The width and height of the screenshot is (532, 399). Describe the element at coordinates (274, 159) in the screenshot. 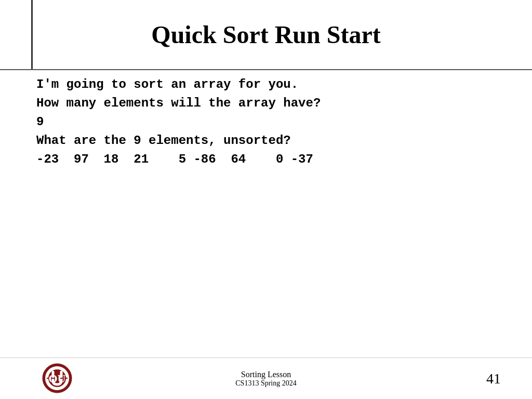

I see `content-line5: -23 97 18 21 5 -86 64 0 -37` at that location.